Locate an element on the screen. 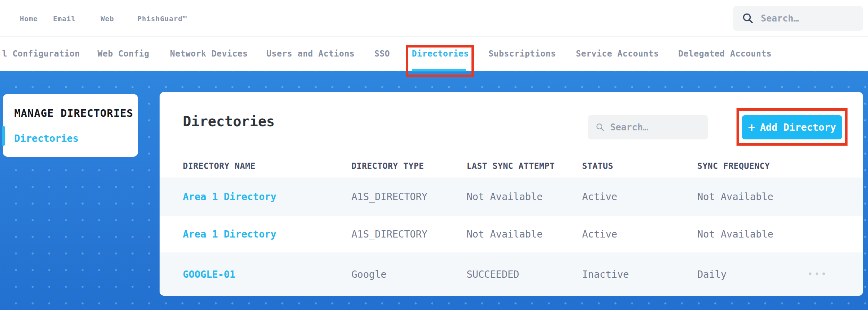 The height and width of the screenshot is (310, 868). row-actions-menu-icon: ••• is located at coordinates (818, 274).